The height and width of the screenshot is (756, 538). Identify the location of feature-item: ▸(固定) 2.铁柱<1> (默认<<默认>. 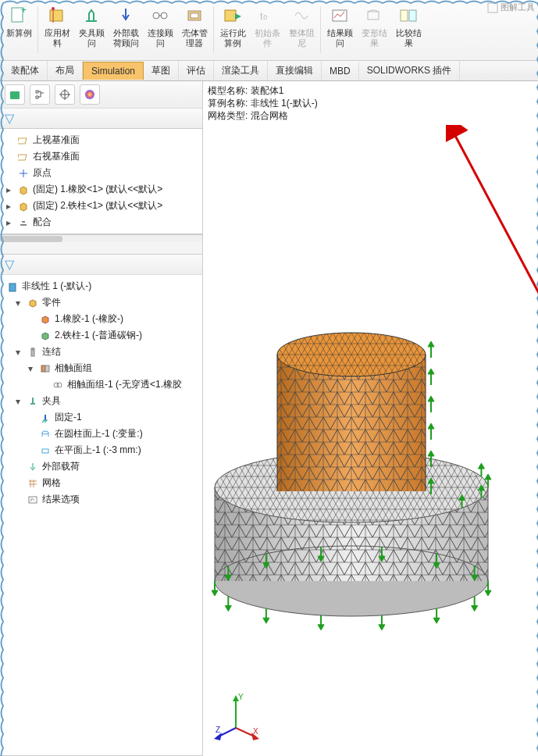
(102, 206).